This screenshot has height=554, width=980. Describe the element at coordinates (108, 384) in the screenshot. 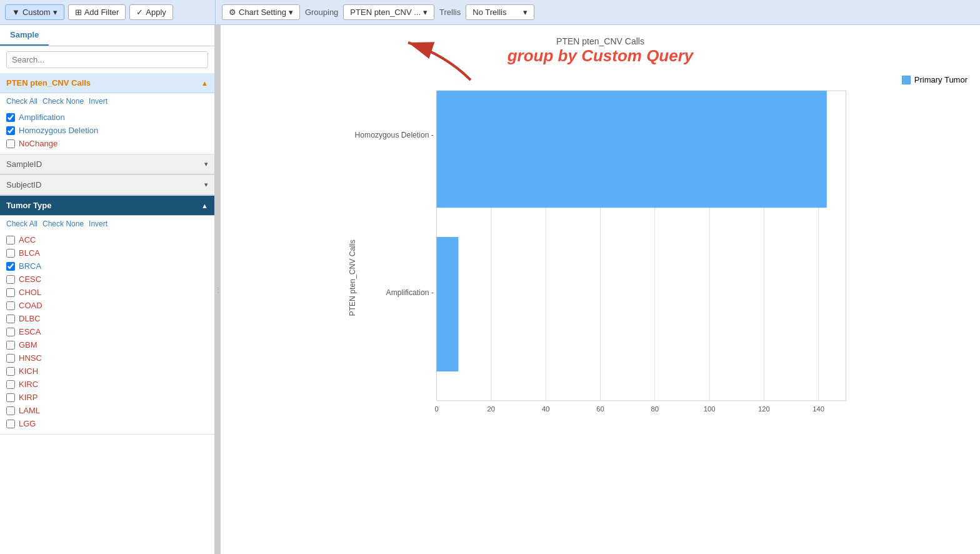

I see `tumortype-item-kirc: KIRC` at that location.